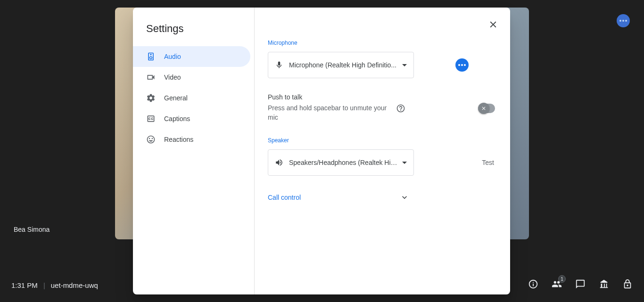 Image resolution: width=644 pixels, height=302 pixels. What do you see at coordinates (604, 285) in the screenshot?
I see `activities-icon` at bounding box center [604, 285].